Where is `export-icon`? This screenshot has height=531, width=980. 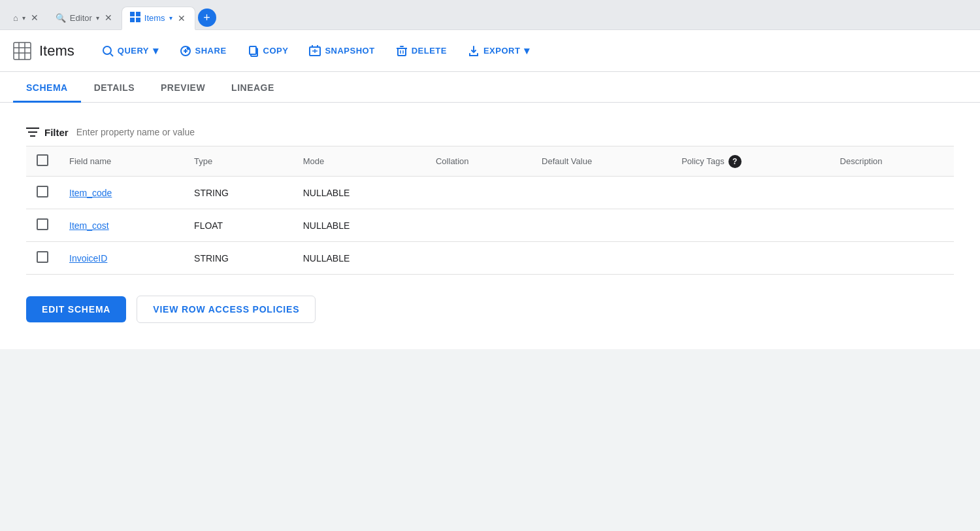
export-icon is located at coordinates (474, 51).